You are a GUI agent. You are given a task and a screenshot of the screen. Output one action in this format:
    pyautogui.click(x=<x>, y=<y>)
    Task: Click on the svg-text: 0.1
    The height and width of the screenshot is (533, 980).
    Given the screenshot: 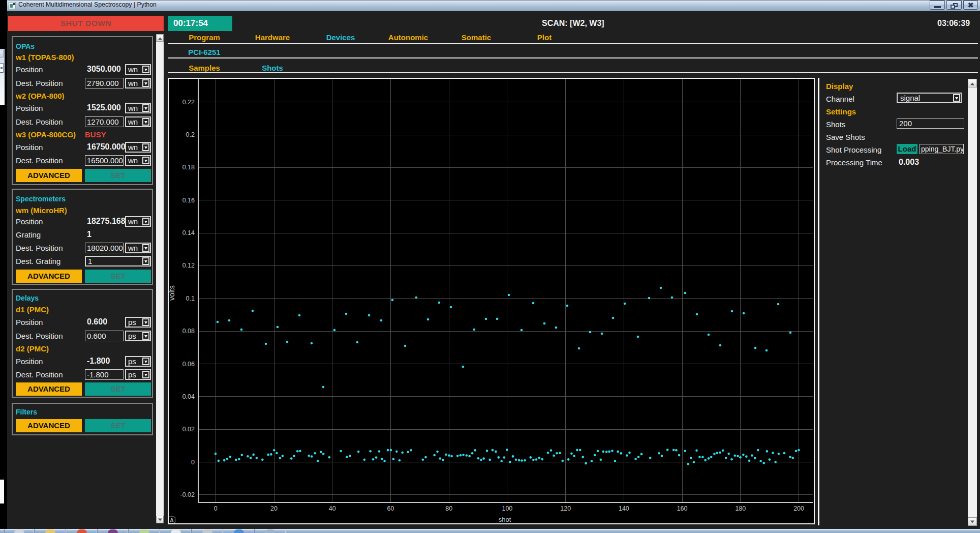 What is the action you would take?
    pyautogui.click(x=190, y=299)
    